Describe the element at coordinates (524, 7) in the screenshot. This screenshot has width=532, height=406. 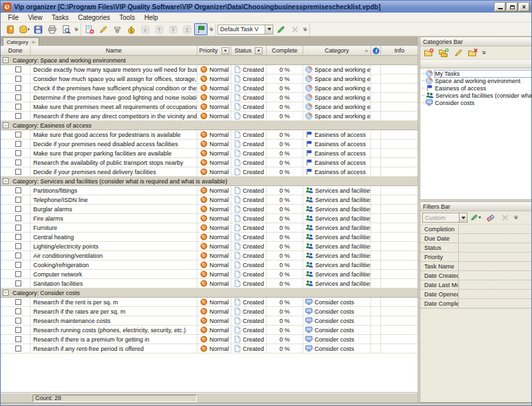
I see `close-button: ×` at that location.